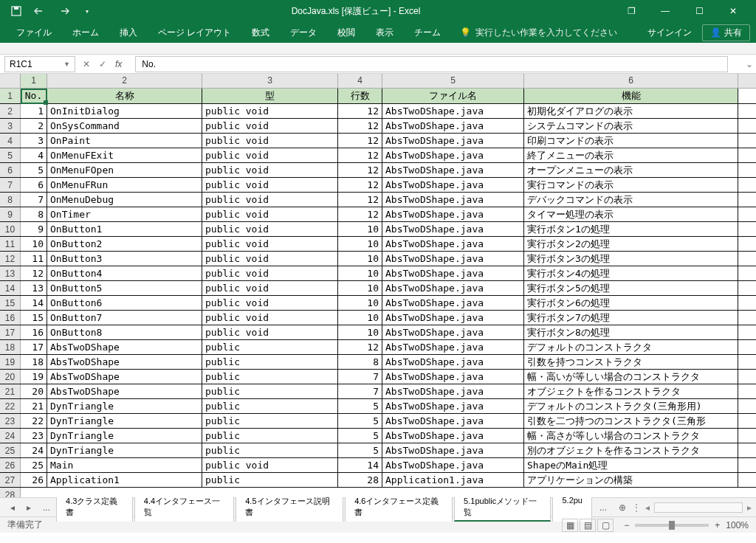 The image size is (756, 543). I want to click on cell-name: OnButton6, so click(125, 302).